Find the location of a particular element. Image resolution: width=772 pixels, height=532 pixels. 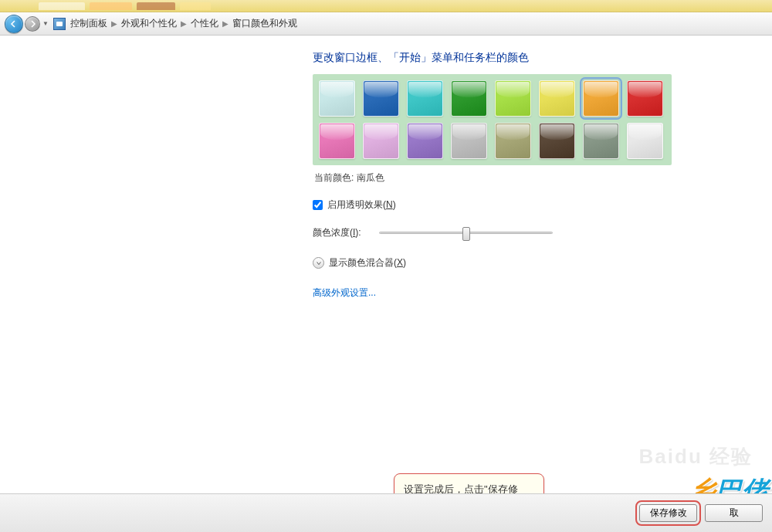

arrow-right-icon is located at coordinates (32, 24).